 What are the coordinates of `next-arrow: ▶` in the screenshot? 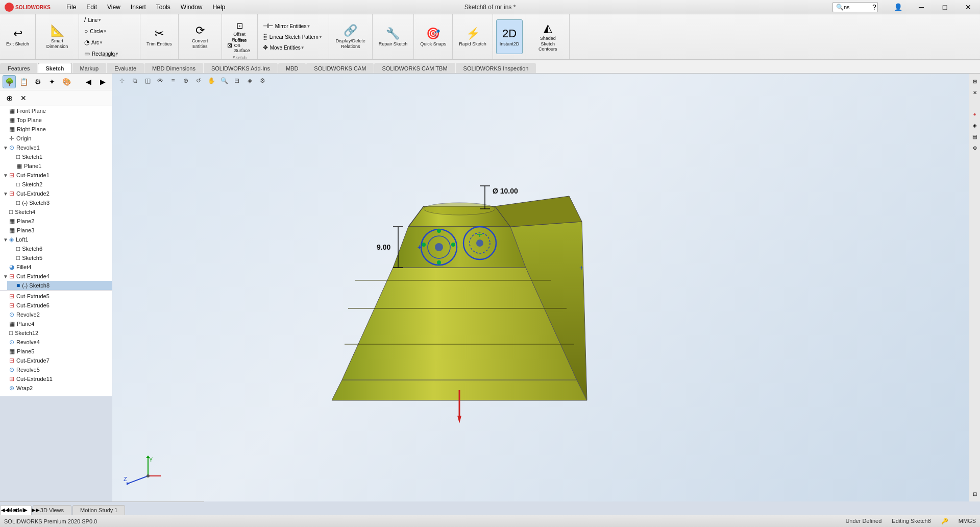 It's located at (103, 82).